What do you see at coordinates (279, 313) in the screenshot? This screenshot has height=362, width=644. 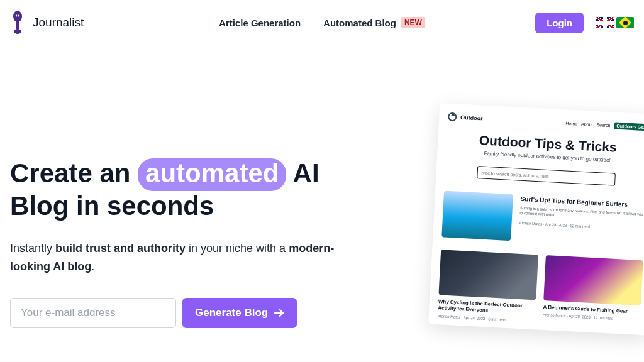 I see `arrow-right-icon` at bounding box center [279, 313].